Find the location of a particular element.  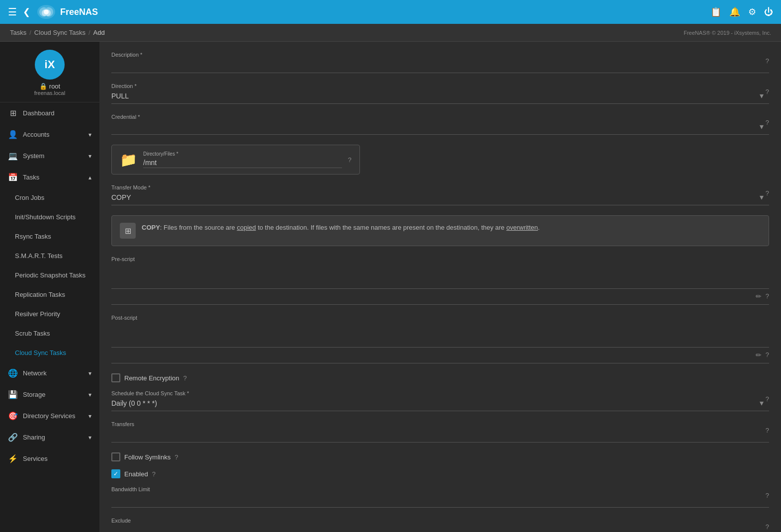

logo: FreeNAS is located at coordinates (67, 12).